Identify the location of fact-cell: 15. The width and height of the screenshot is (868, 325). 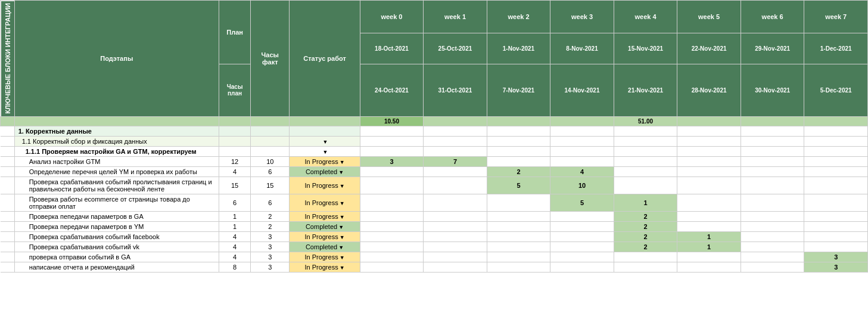
(270, 185).